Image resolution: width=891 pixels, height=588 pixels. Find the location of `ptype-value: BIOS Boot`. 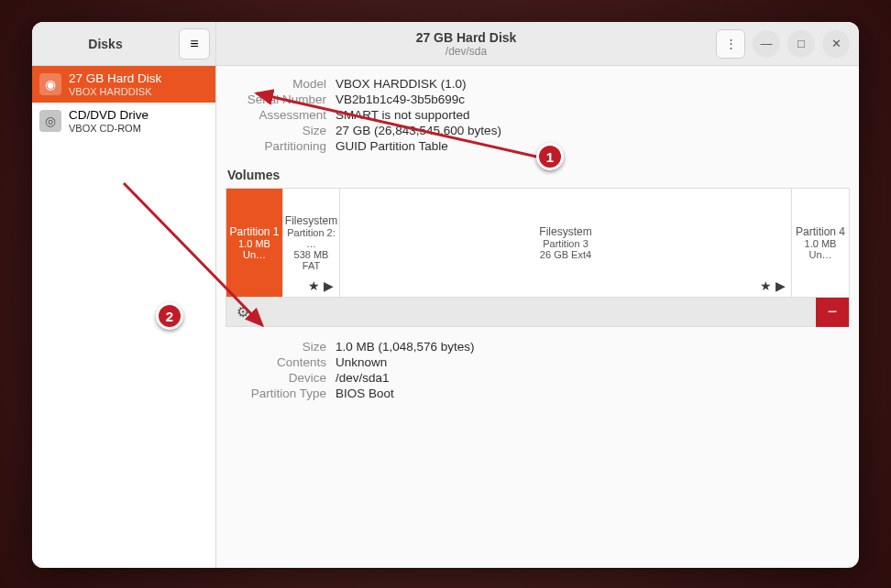

ptype-value: BIOS Boot is located at coordinates (592, 394).